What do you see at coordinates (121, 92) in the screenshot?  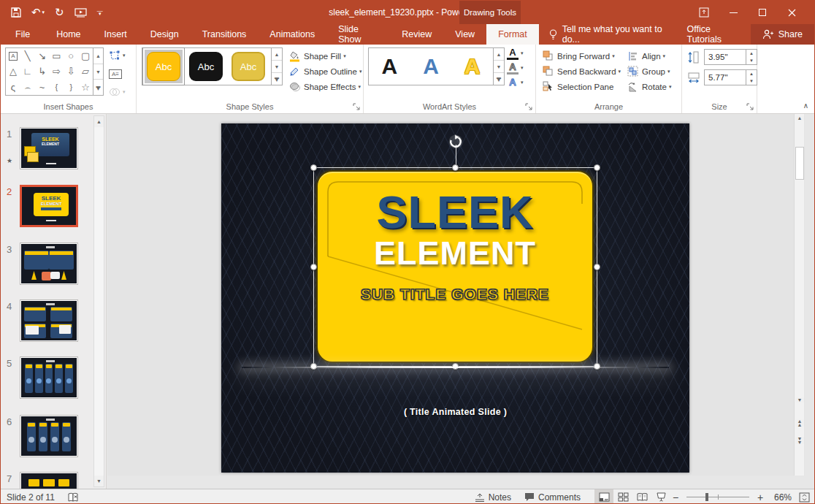 I see `merge-shapes-button: ▾` at bounding box center [121, 92].